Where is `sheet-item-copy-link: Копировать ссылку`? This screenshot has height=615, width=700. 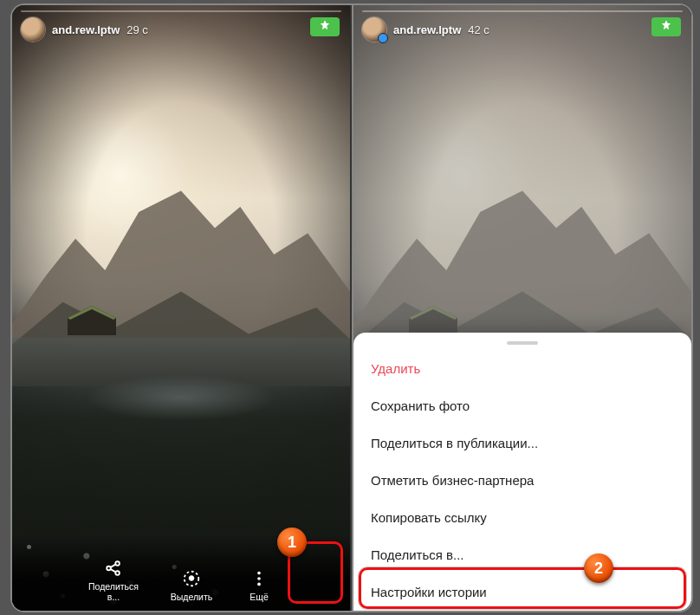 sheet-item-copy-link: Копировать ссылку is located at coordinates (522, 518).